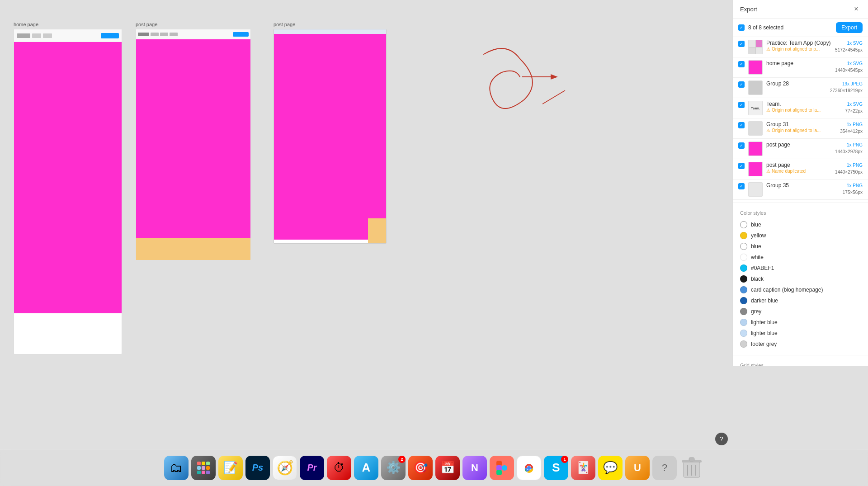 The height and width of the screenshot is (486, 868). Describe the element at coordinates (804, 104) in the screenshot. I see `item-name-3: Team.` at that location.